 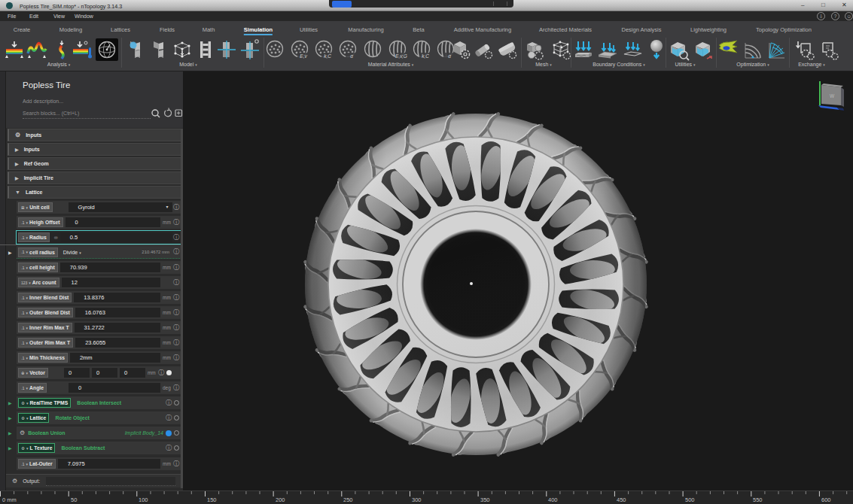 What do you see at coordinates (352, 56) in the screenshot?
I see `svg-text: α` at bounding box center [352, 56].